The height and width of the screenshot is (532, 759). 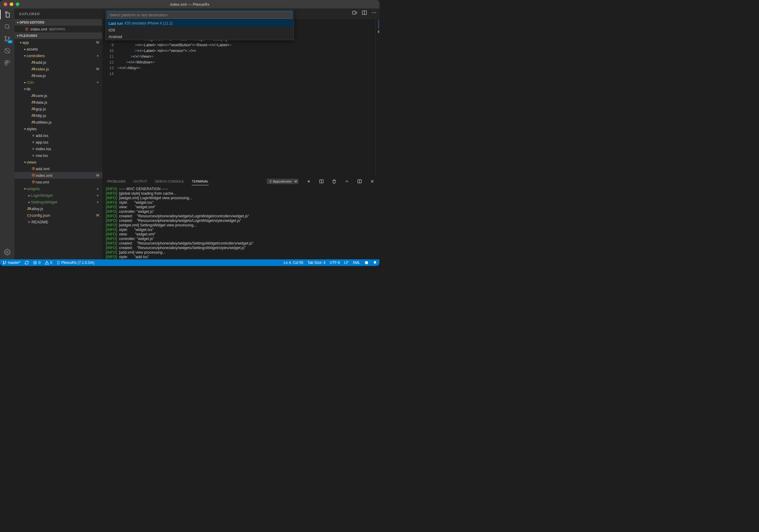 What do you see at coordinates (58, 202) in the screenshot?
I see `folder-SettingsWidget: ▸SettingsWidget●` at bounding box center [58, 202].